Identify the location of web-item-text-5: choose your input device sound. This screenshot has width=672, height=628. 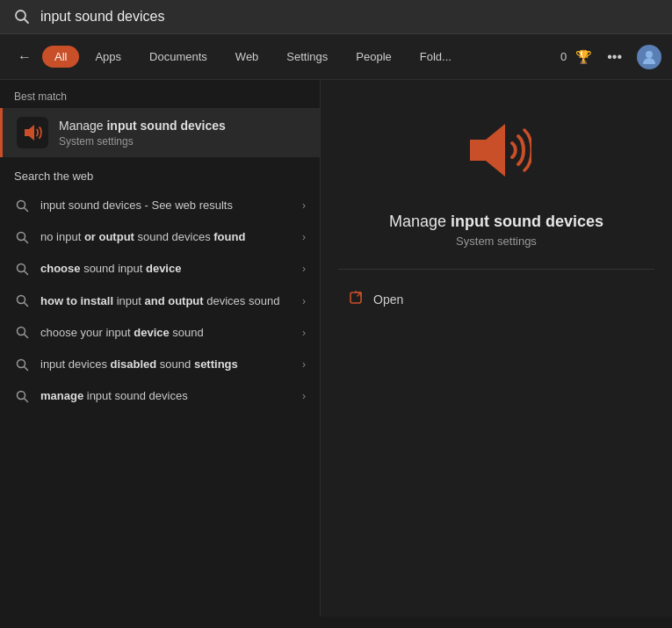
(166, 333).